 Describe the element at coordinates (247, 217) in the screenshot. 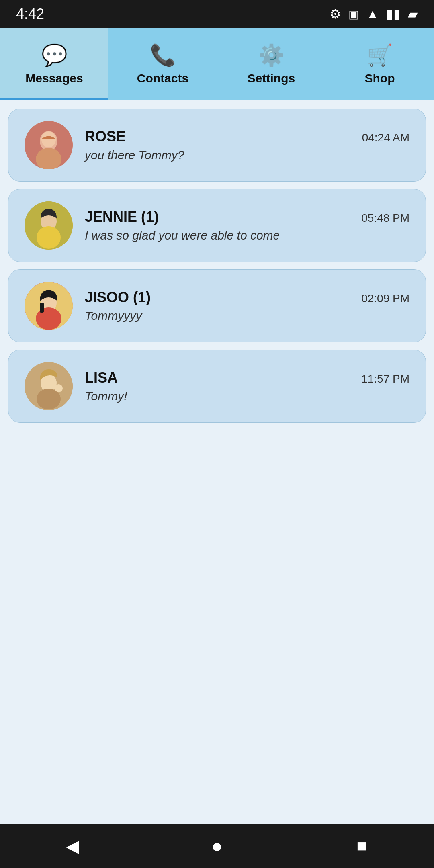

I see `message-header-jennie: JENNIE (1) 05:48 PM` at that location.